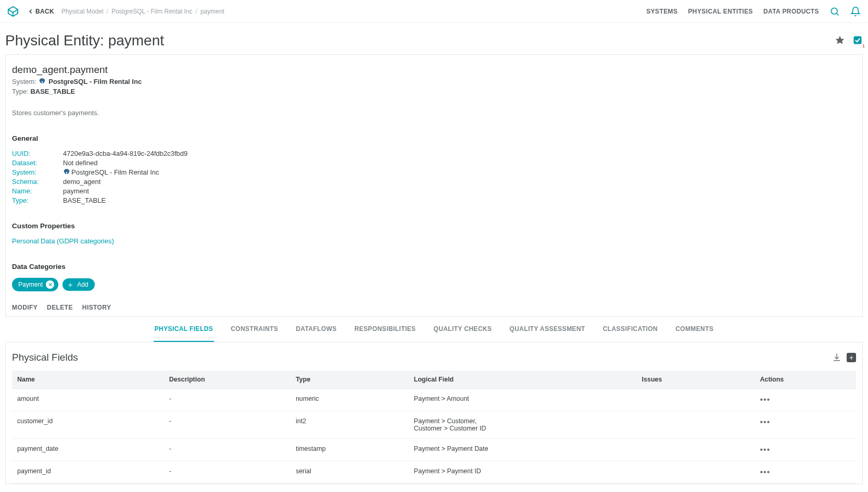 This screenshot has height=492, width=868. I want to click on kv-value: 4720e9a3-dcba-4a94-819c-24fdb2c3fbd9, so click(125, 153).